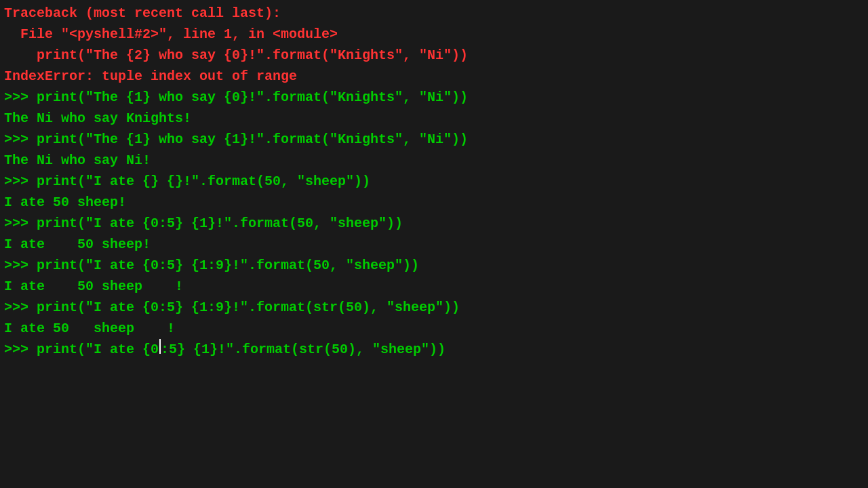 Image resolution: width=868 pixels, height=488 pixels. What do you see at coordinates (77, 244) in the screenshot?
I see `output-text-4: I ate 50 sheep!` at bounding box center [77, 244].